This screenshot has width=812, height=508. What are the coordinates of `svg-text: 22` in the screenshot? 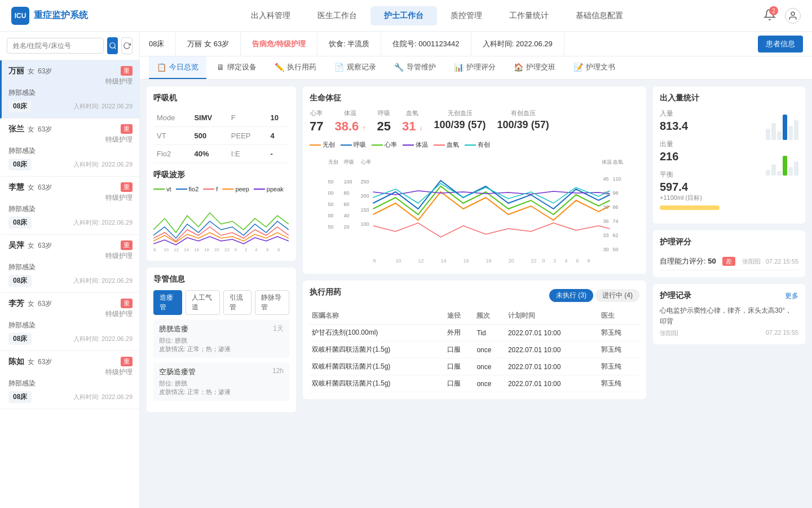 It's located at (534, 261).